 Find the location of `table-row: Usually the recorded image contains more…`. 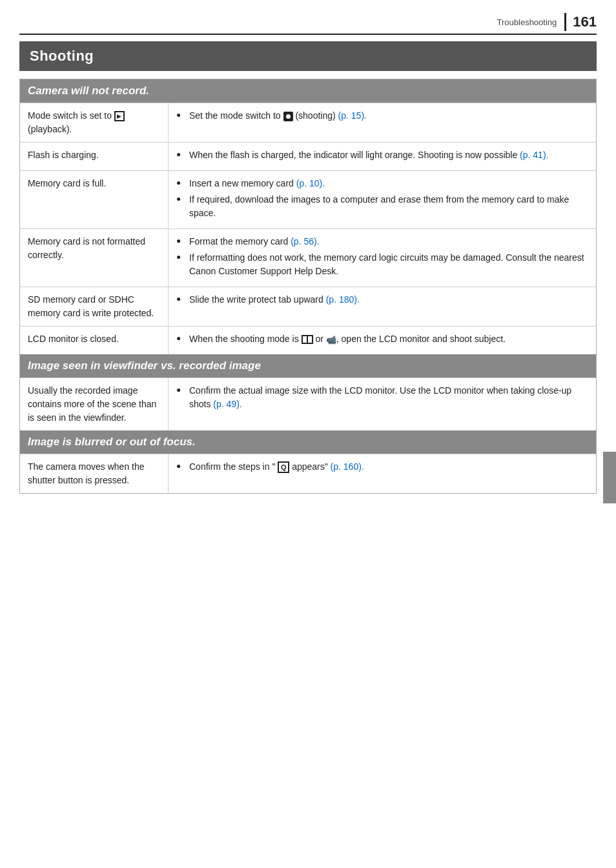

table-row: Usually the recorded image contains more… is located at coordinates (309, 405).